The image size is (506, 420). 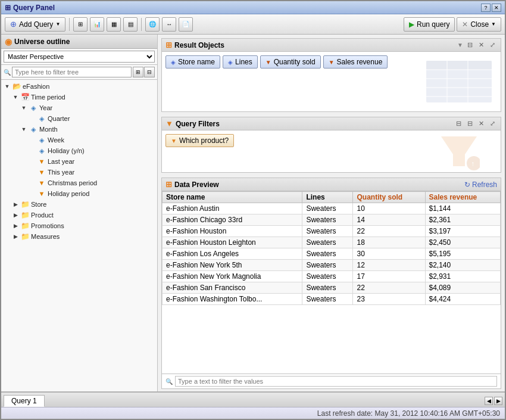 I want to click on arrow-icon-btn: ↔, so click(x=169, y=24).